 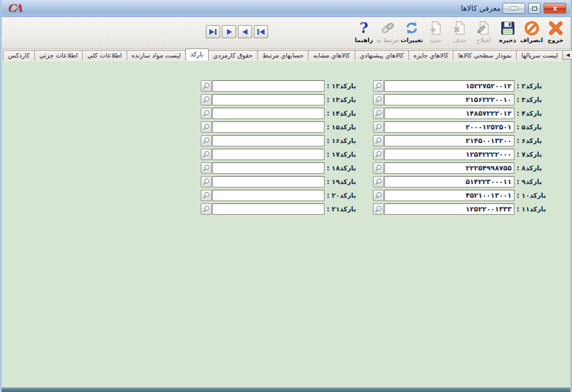 What do you see at coordinates (58, 55) in the screenshot?
I see `tab-partial-info: اطلاعات جزئي` at bounding box center [58, 55].